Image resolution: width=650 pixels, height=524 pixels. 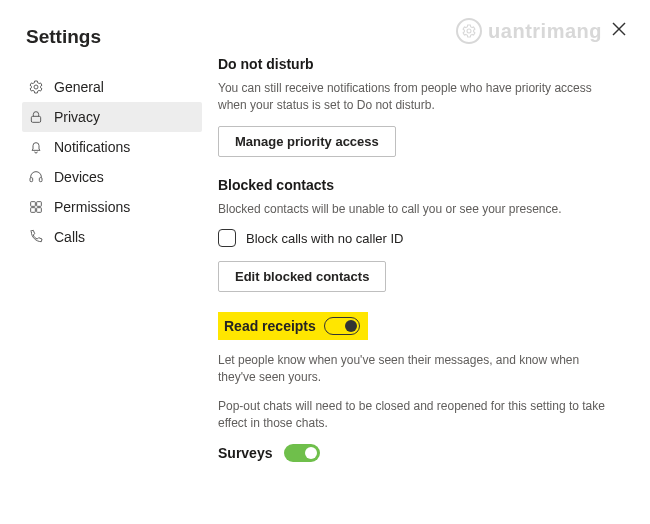 I want to click on nav-item-notifications: Notifications, so click(x=112, y=147).